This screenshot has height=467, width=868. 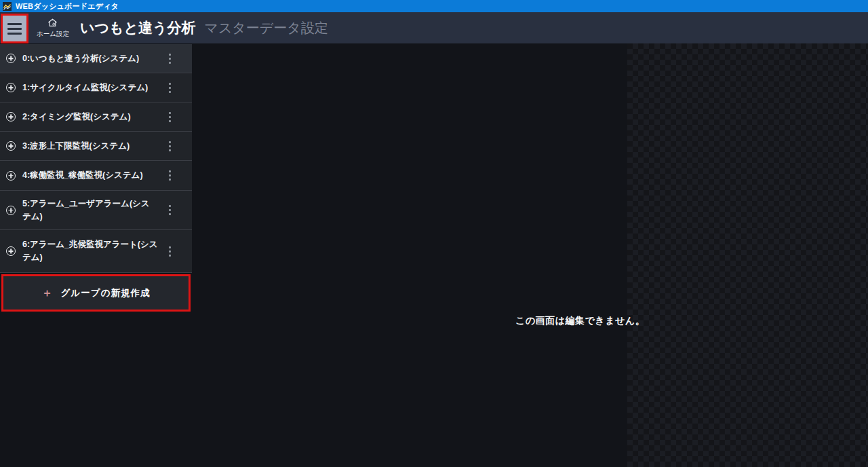 I want to click on page-subtitle: マスターデータ設定, so click(x=266, y=29).